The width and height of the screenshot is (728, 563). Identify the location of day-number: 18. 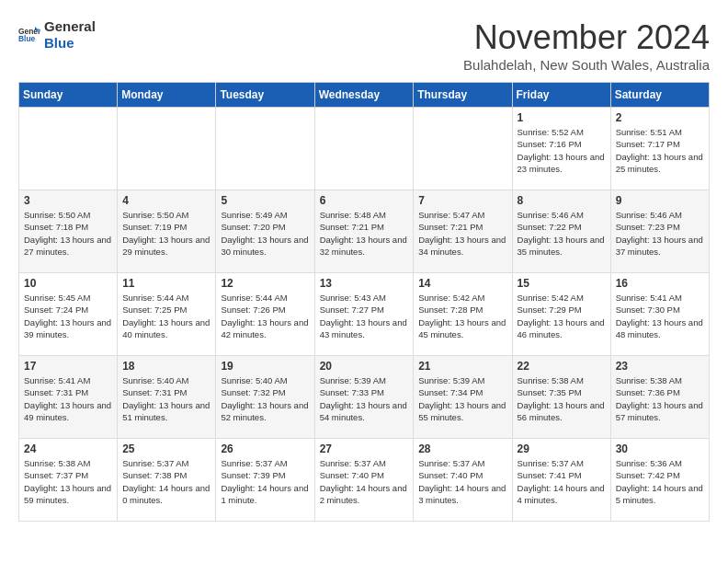
(166, 366).